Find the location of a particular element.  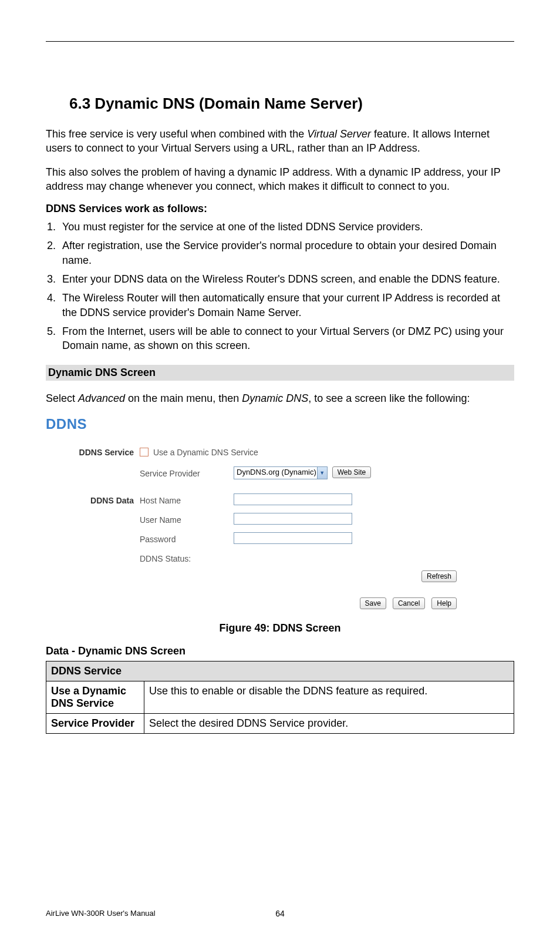

text: , to see a screen like the following: is located at coordinates (389, 398).